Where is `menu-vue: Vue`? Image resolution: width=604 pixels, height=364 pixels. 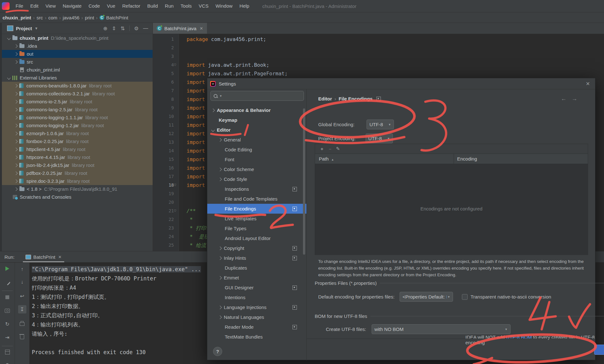 menu-vue: Vue is located at coordinates (111, 6).